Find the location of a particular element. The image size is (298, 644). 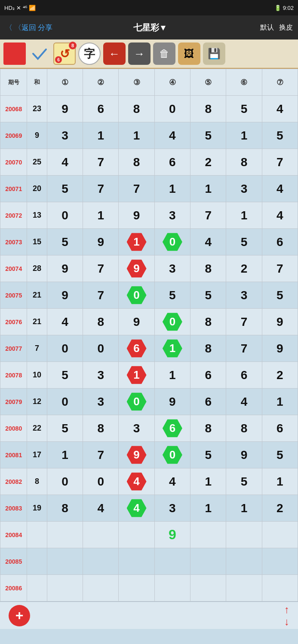

hex-badge: 1 is located at coordinates (137, 242).